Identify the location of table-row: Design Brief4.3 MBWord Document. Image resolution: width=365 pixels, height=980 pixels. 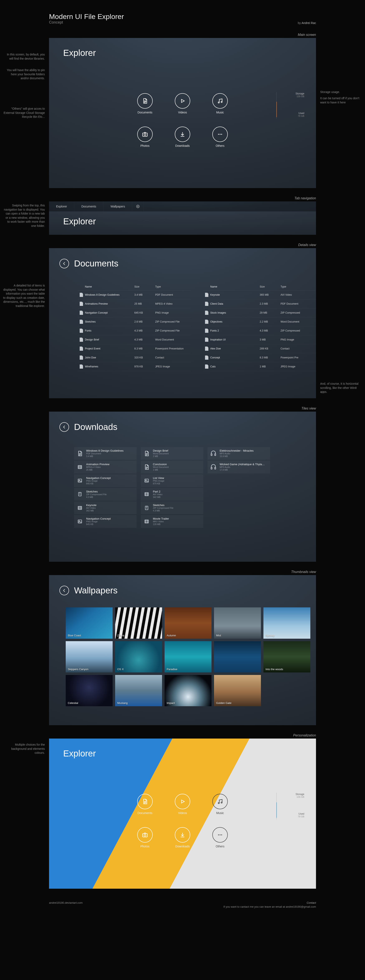
(134, 340).